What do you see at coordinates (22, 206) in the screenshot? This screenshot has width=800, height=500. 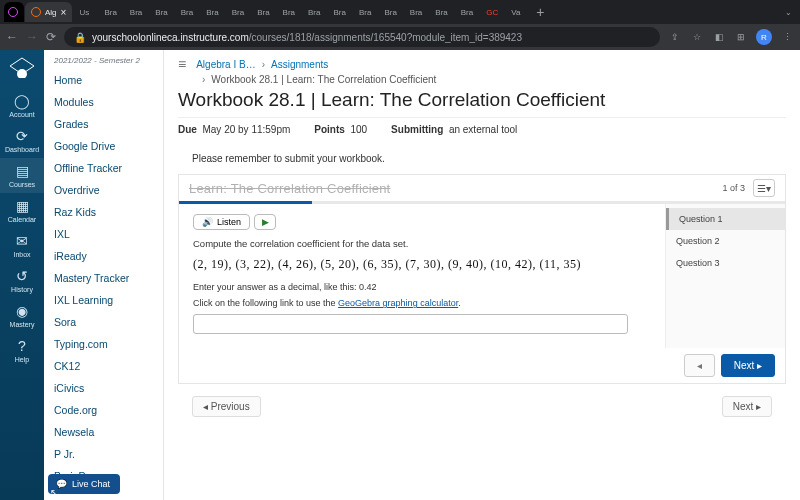 I see `calendar-icon: ▦` at bounding box center [22, 206].